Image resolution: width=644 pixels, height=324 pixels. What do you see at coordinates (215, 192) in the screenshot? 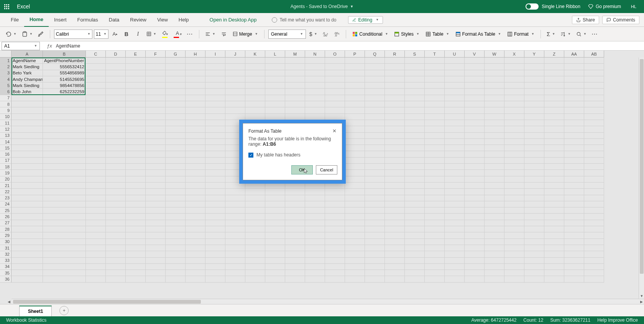
I see `cell-I22` at bounding box center [215, 192].